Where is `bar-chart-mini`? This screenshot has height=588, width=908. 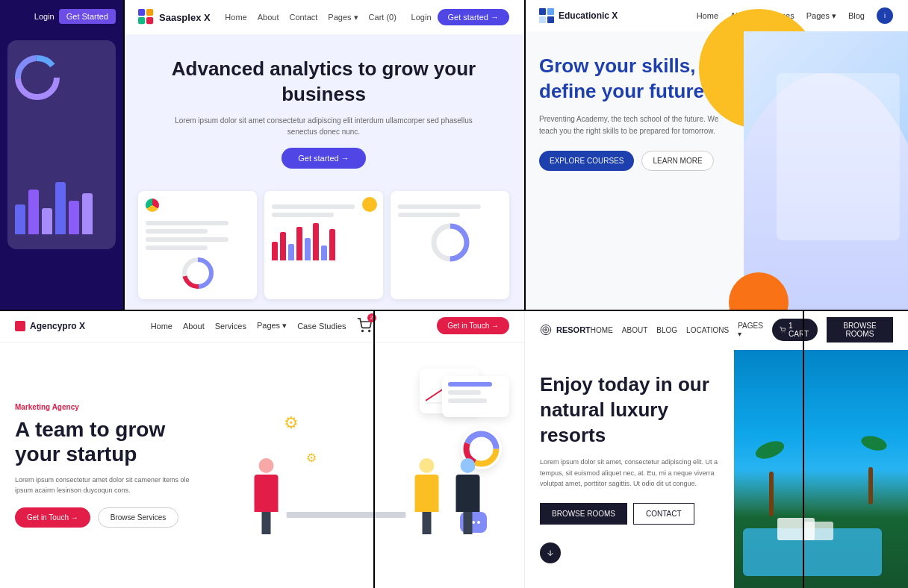
bar-chart-mini is located at coordinates (324, 242).